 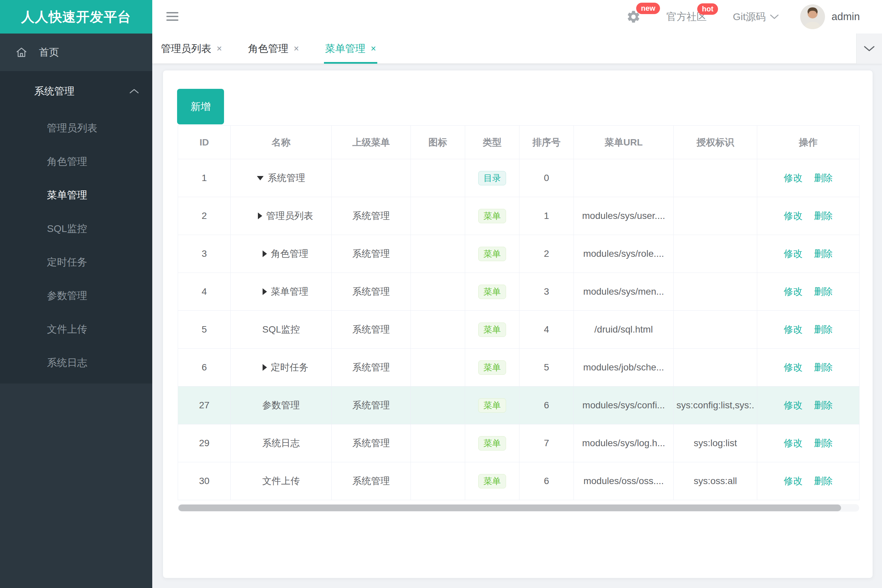 What do you see at coordinates (281, 481) in the screenshot?
I see `menu-name: 文件上传` at bounding box center [281, 481].